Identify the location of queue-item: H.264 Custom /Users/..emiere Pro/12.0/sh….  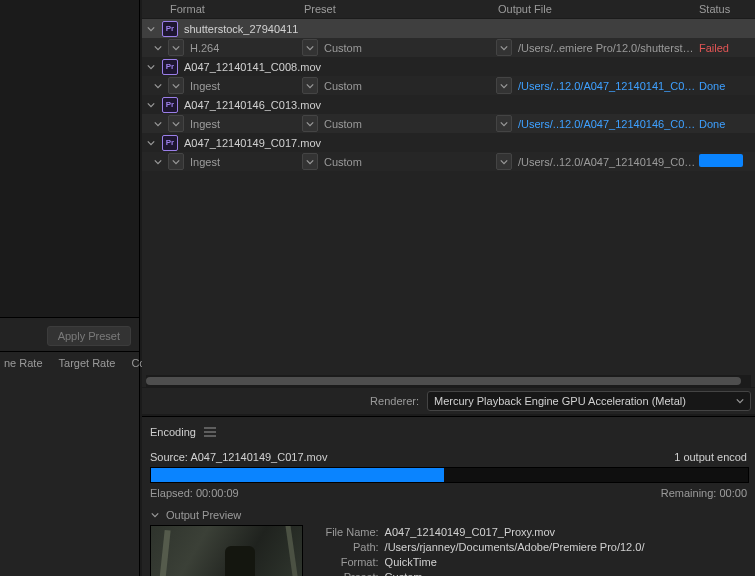
(448, 48).